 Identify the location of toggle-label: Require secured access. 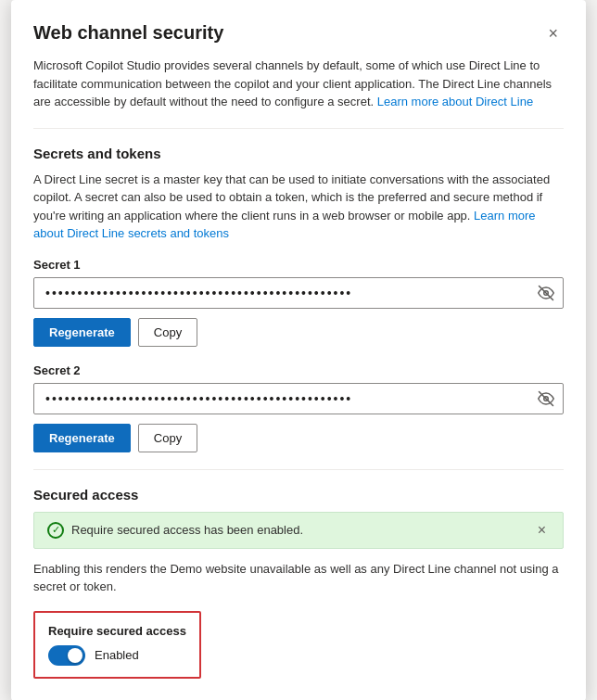
(117, 630).